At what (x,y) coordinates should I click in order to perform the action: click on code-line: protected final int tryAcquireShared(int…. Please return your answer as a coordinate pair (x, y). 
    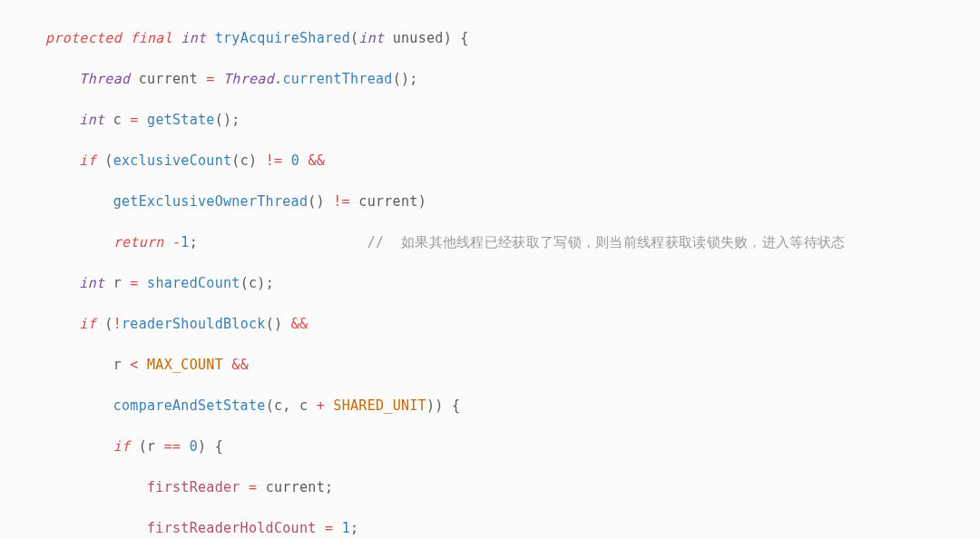
    Looking at the image, I should click on (513, 38).